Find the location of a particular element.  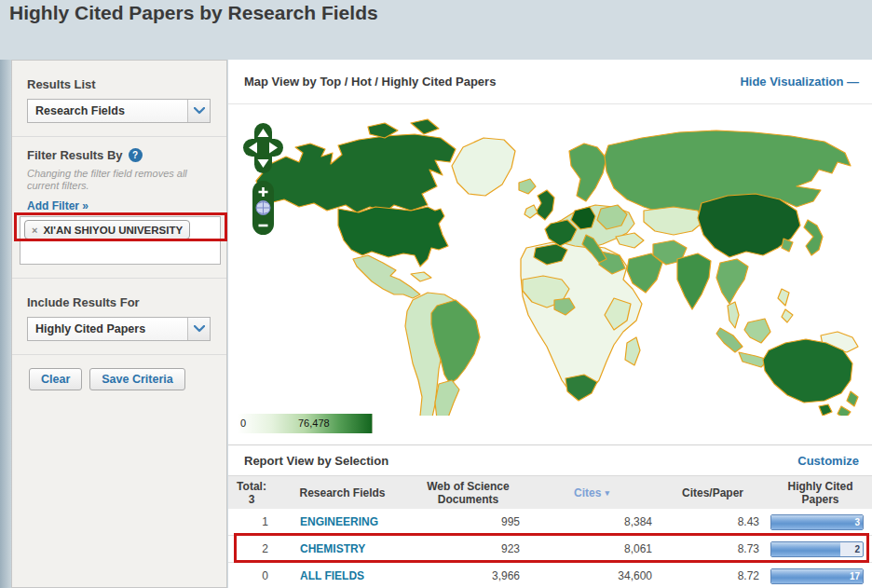

cites-value: 8,061 is located at coordinates (592, 549).